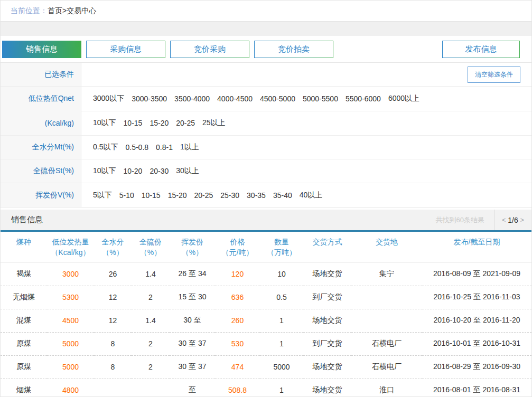  Describe the element at coordinates (294, 50) in the screenshot. I see `tab-bidding-auction: 竞价拍卖` at that location.